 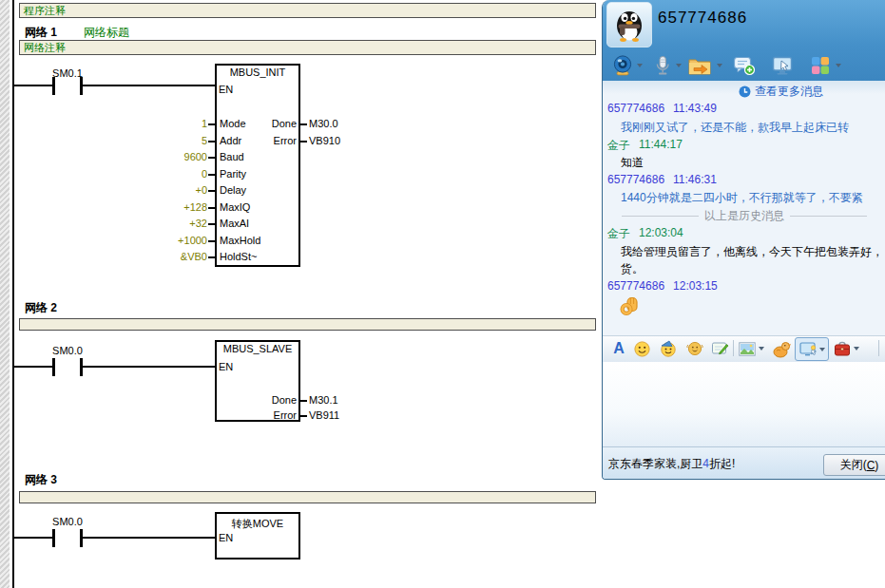 I want to click on divider-label: 以上是历史消息, so click(x=744, y=217).